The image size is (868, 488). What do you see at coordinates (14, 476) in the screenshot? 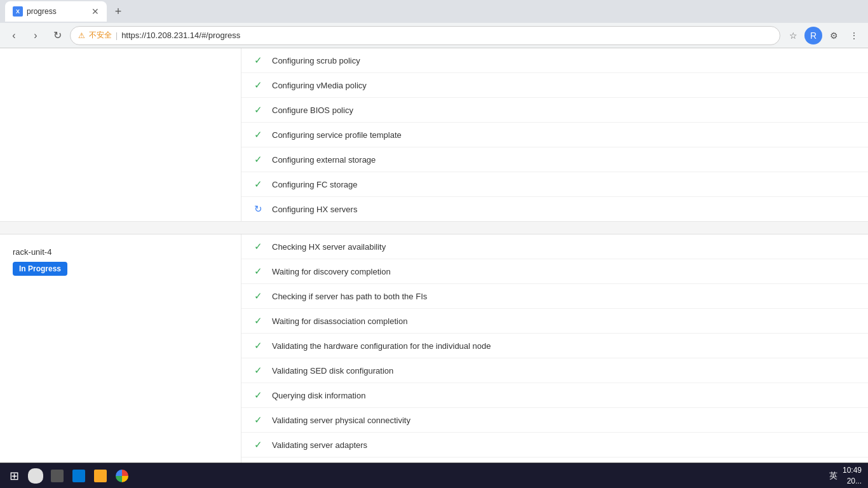
I see `start-button: ⊞` at bounding box center [14, 476].